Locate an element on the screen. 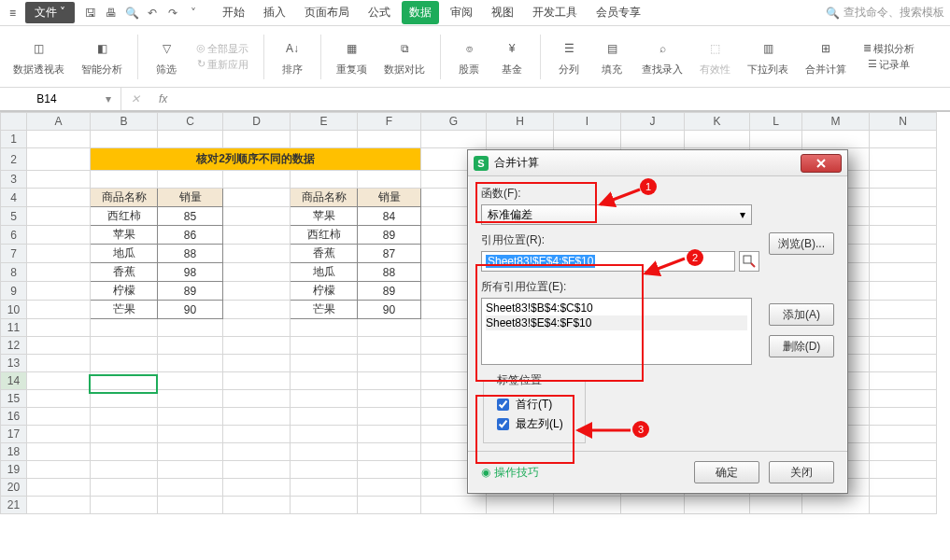  col-header: G is located at coordinates (454, 121).